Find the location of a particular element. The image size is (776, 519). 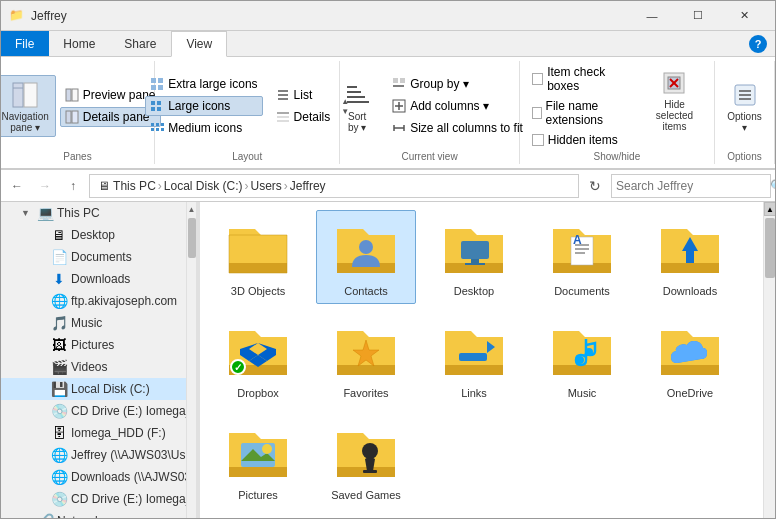

extra-large-label: Extra large icons is located at coordinates (212, 84).